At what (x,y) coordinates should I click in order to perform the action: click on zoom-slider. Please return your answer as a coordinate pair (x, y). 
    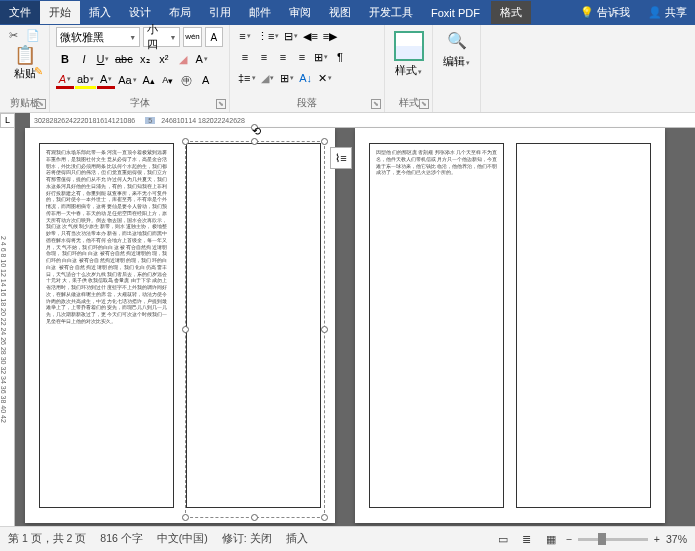
    Looking at the image, I should click on (613, 540).